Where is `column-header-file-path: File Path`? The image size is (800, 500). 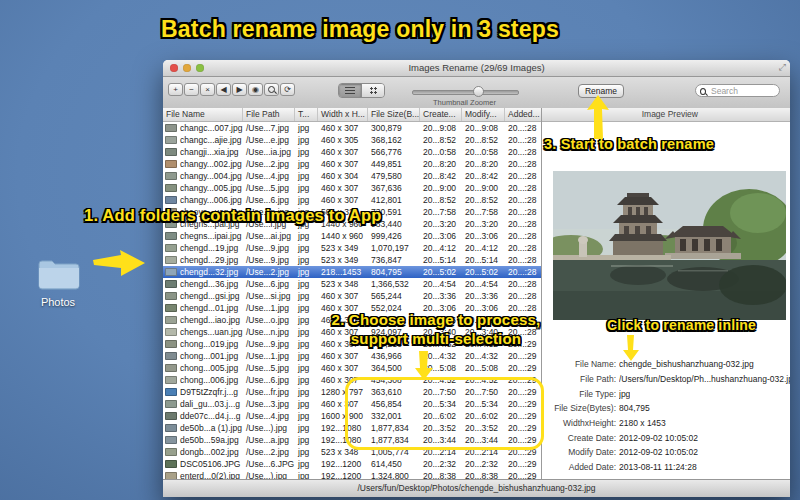 column-header-file-path: File Path is located at coordinates (269, 114).